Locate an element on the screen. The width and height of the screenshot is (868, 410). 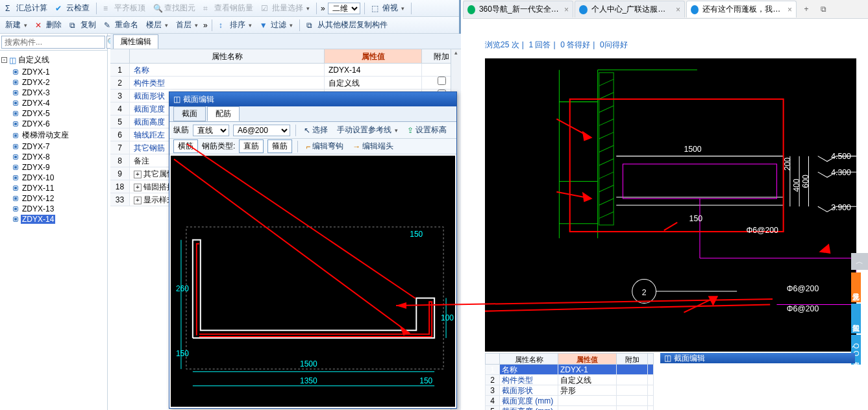
section-editor-titlebar: ◫ 截面编辑 is located at coordinates (313, 99).